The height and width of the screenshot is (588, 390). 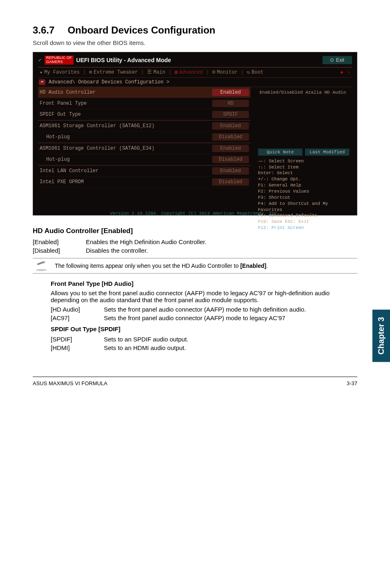 What do you see at coordinates (195, 43) in the screenshot?
I see `scroll-note: Scroll down to view the other BIOS items…` at bounding box center [195, 43].